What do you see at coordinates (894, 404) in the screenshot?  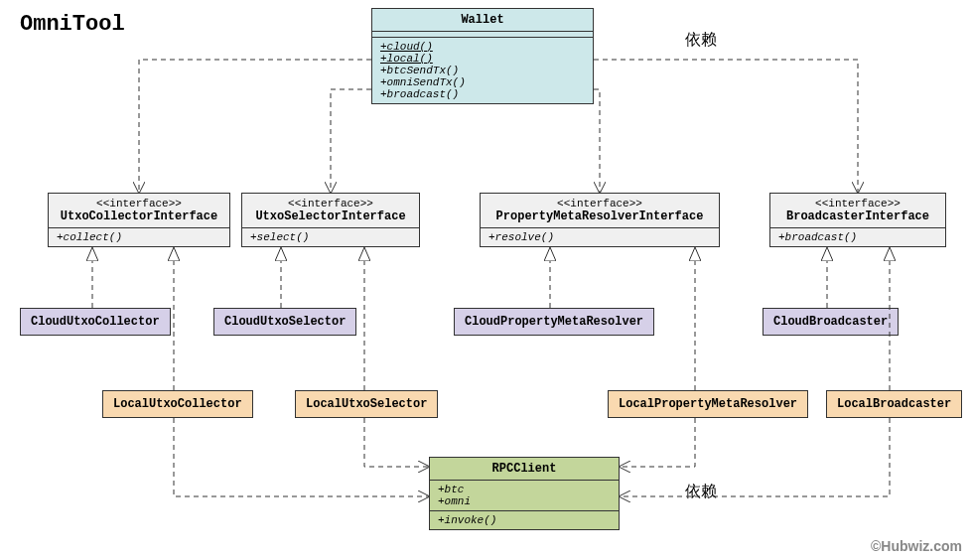 I see `class-local-broadcaster: LocalBroadcaster` at bounding box center [894, 404].